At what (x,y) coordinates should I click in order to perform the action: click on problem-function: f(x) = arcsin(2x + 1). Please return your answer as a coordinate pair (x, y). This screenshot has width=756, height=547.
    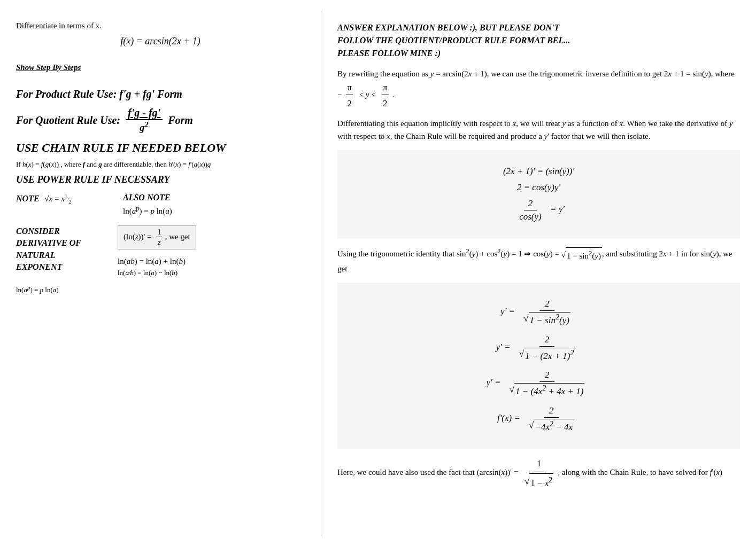
    Looking at the image, I should click on (160, 42).